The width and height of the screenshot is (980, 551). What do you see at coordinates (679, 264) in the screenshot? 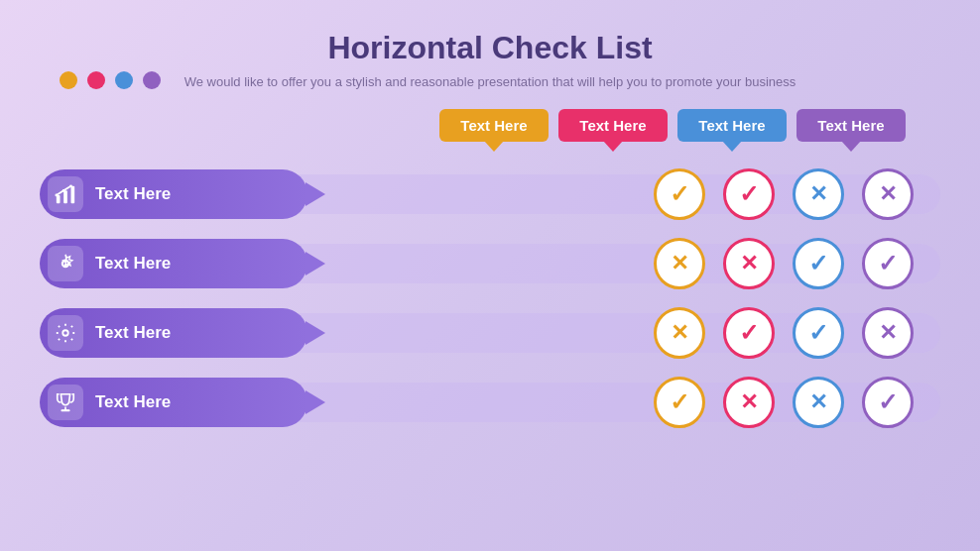
I see `cell-symbol-1-0: ✕` at bounding box center [679, 264].